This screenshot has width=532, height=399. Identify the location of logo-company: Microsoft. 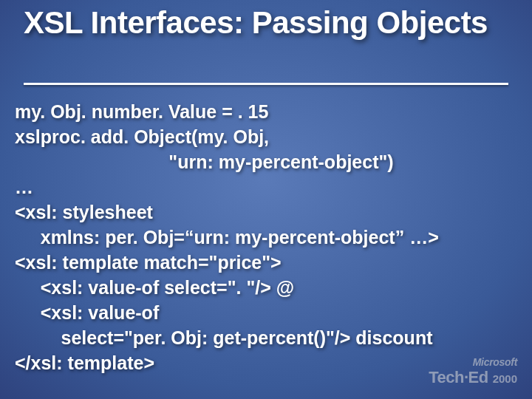
(473, 362).